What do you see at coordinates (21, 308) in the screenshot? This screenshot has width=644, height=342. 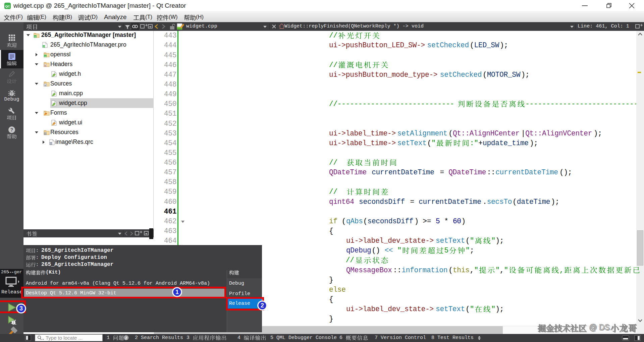 I see `svg-text: 3` at bounding box center [21, 308].